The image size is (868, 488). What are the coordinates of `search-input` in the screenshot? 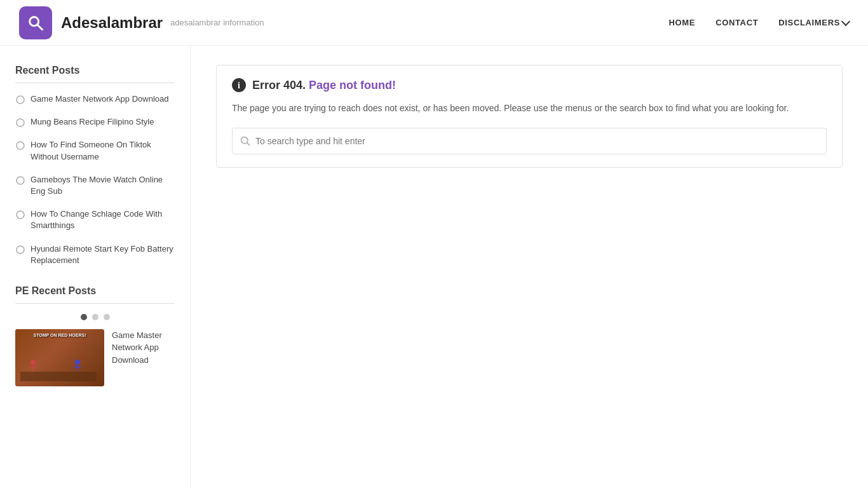 It's located at (537, 141).